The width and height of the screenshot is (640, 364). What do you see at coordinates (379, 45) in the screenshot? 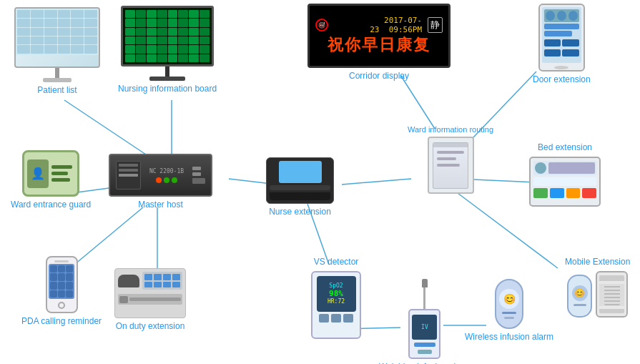
I see `corridor-text: 祝你早日康复` at bounding box center [379, 45].